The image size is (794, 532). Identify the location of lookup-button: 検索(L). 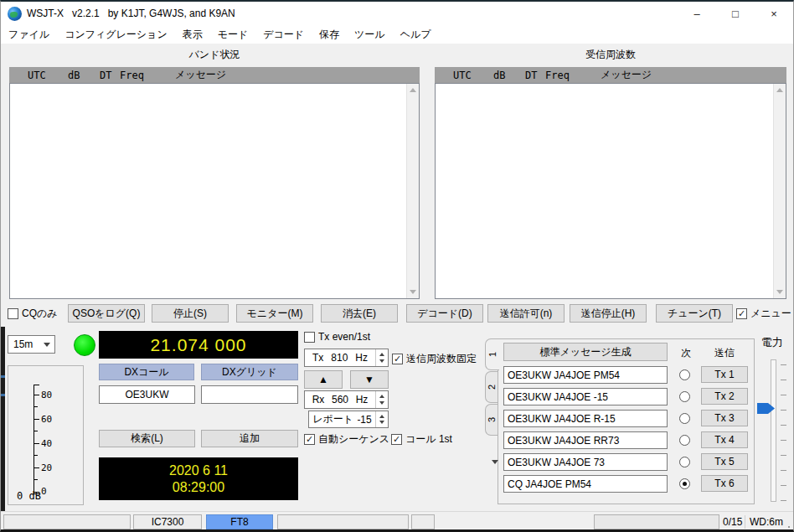
(147, 439).